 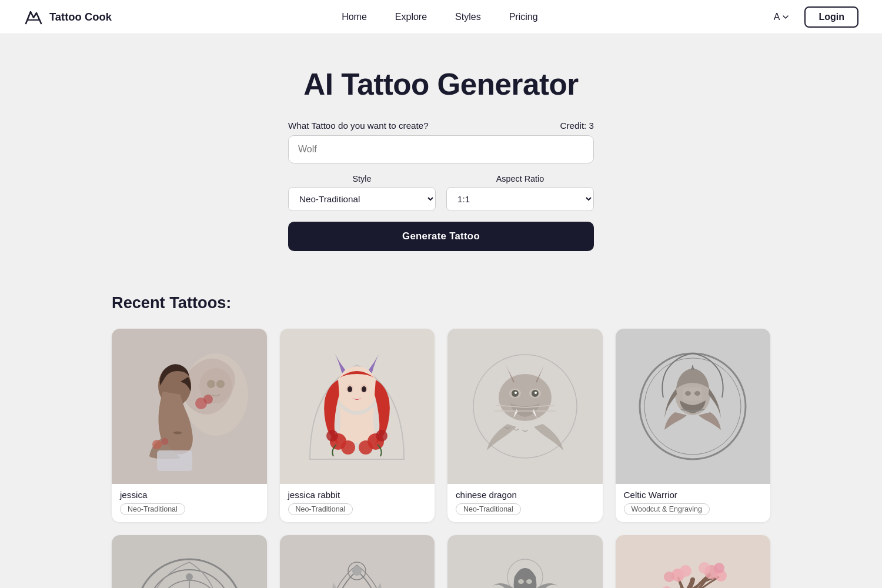 What do you see at coordinates (525, 562) in the screenshot?
I see `gallery-card-7: Neo-Traditional` at bounding box center [525, 562].